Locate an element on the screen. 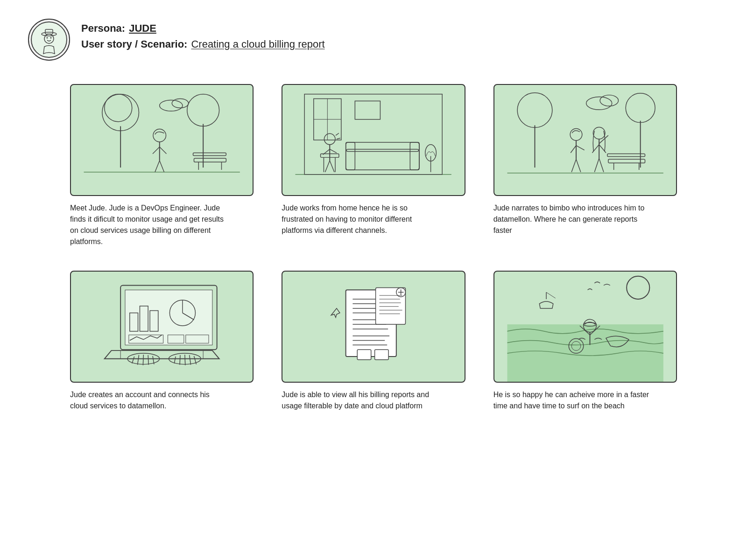 The image size is (747, 560). scenario-label: User story / Scenario: is located at coordinates (134, 44).